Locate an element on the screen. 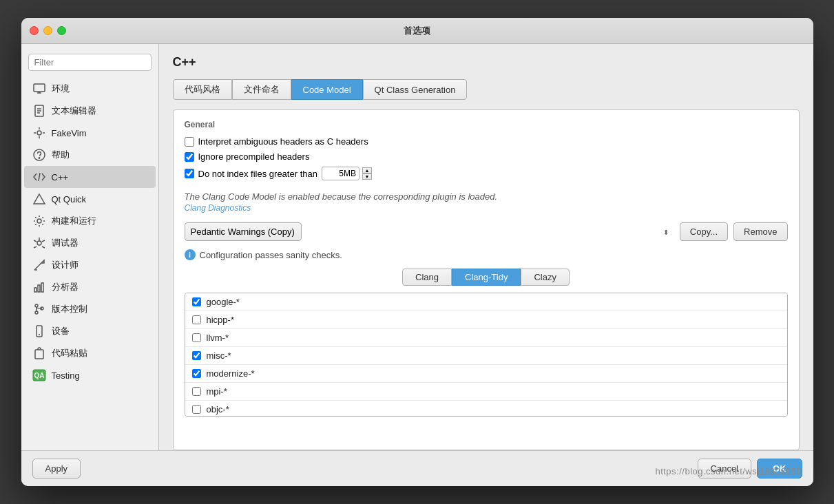  sidebar-item-testing: QA Testing is located at coordinates (90, 375).